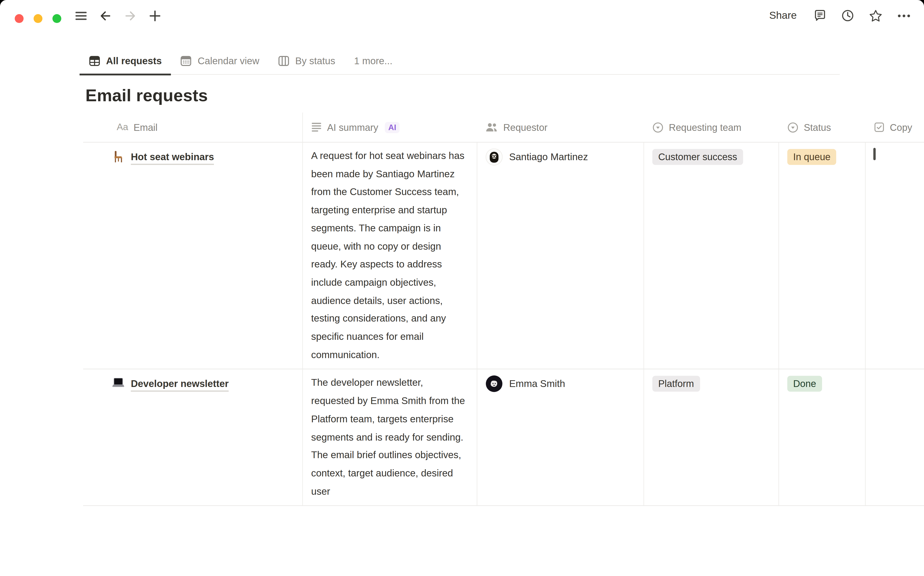 This screenshot has height=576, width=924. I want to click on status-tag: Done, so click(805, 384).